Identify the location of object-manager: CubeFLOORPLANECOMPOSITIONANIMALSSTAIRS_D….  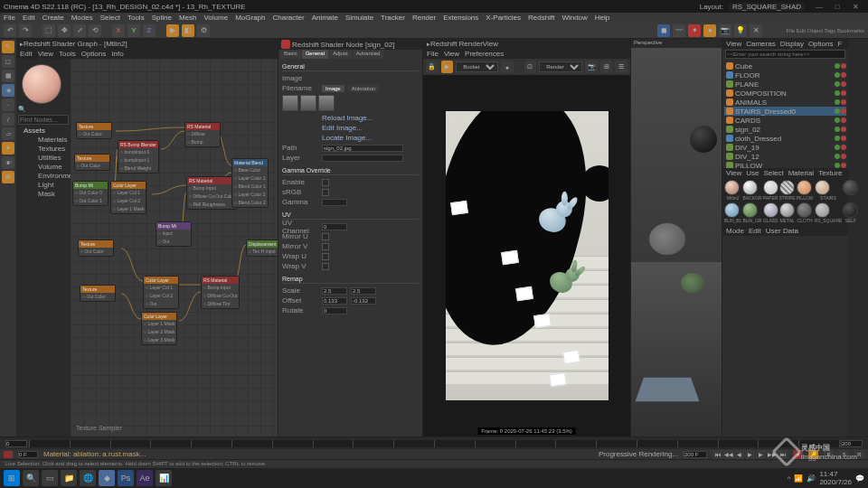
(785, 114).